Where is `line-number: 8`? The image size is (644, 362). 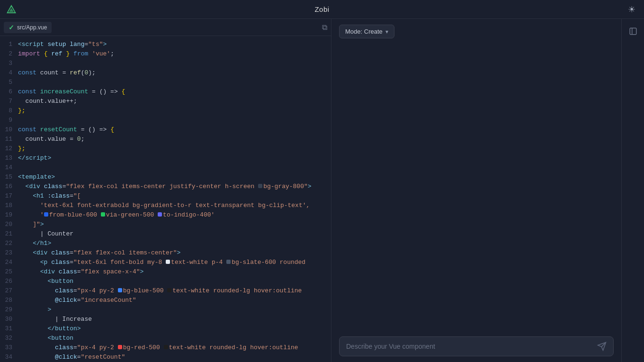 line-number: 8 is located at coordinates (8, 111).